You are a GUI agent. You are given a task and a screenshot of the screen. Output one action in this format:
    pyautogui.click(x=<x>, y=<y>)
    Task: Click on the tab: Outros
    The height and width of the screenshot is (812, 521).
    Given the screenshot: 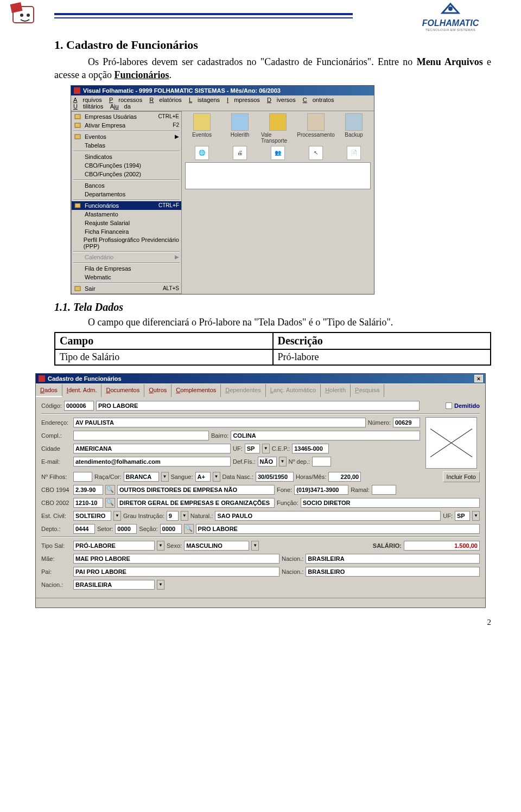 What is the action you would take?
    pyautogui.click(x=158, y=391)
    